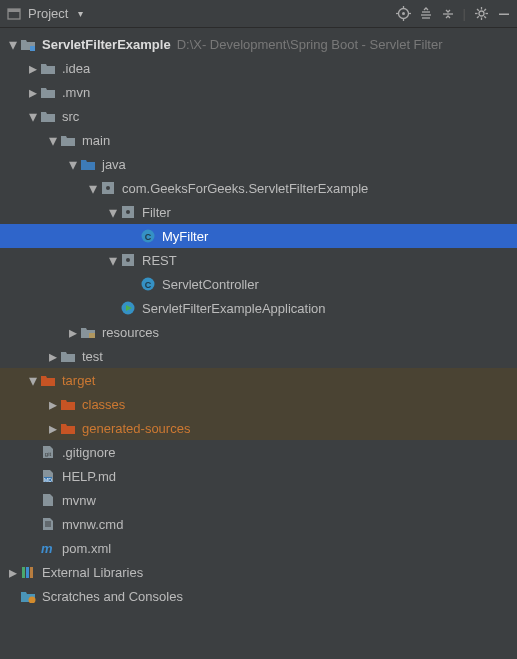  Describe the element at coordinates (48, 476) in the screenshot. I see `markdown-file-icon: MD` at that location.